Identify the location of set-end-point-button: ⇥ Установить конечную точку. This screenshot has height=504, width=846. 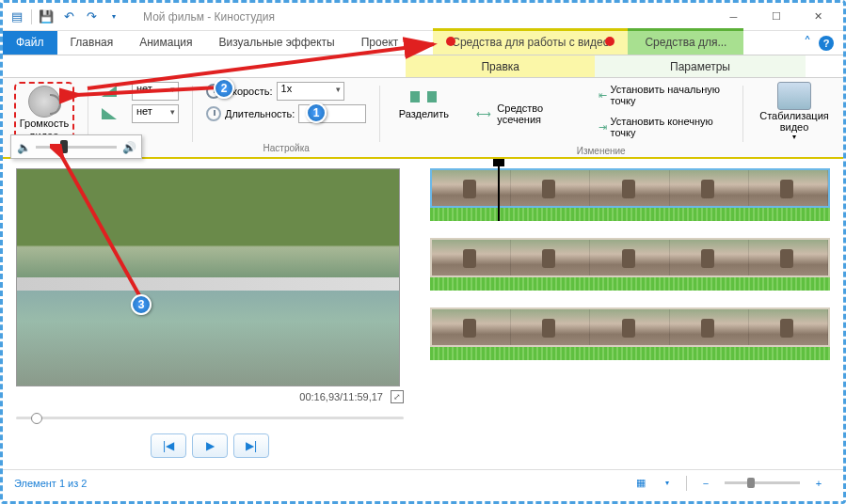
(662, 127).